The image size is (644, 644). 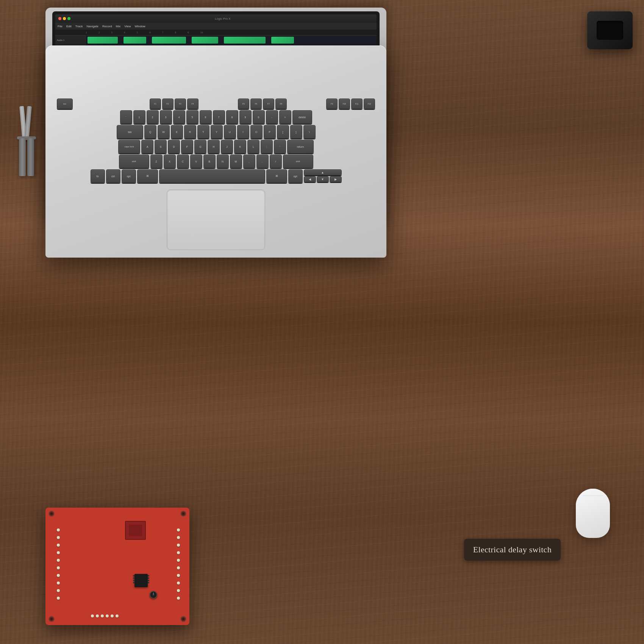 What do you see at coordinates (126, 117) in the screenshot?
I see `key-backtick: `` at bounding box center [126, 117].